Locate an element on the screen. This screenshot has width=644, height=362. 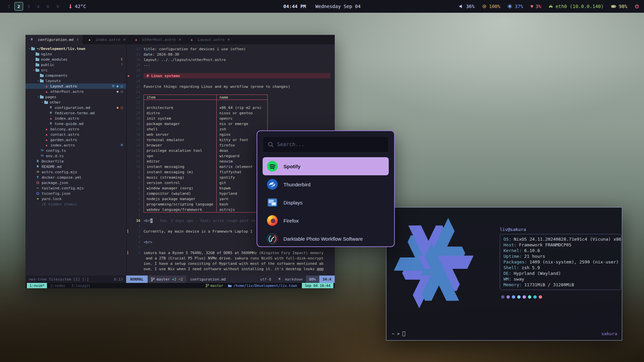
workspace-button: 9 is located at coordinates (58, 6).